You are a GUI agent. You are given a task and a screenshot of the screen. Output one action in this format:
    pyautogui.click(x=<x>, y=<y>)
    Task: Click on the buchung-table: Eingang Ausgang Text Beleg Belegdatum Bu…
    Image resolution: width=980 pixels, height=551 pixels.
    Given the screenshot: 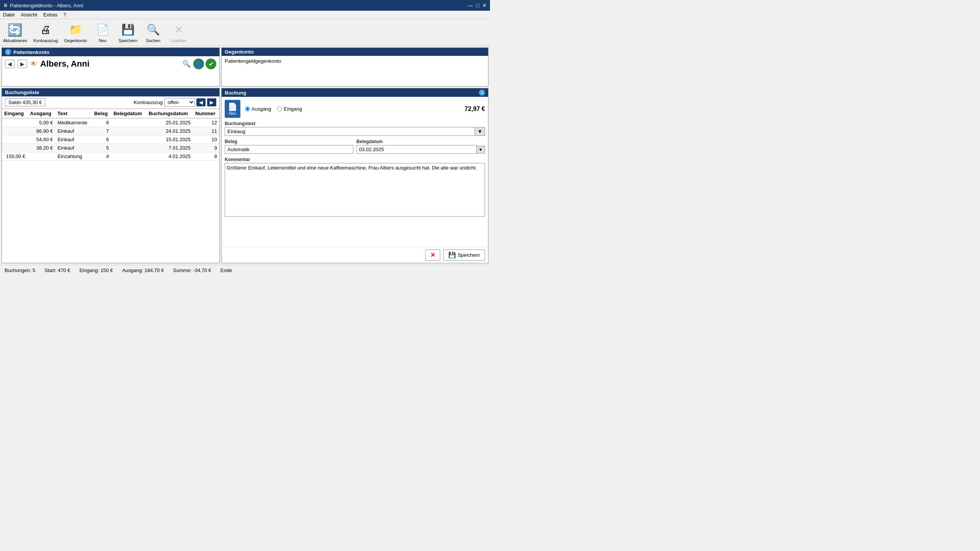 What is the action you would take?
    pyautogui.click(x=111, y=135)
    